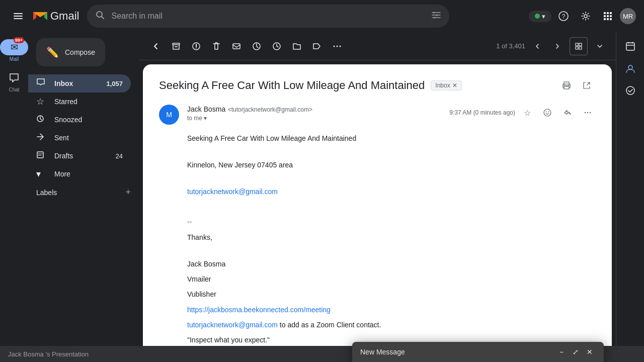 The image size is (644, 362). Describe the element at coordinates (576, 352) in the screenshot. I see `expand-compose-button: ⤢` at that location.